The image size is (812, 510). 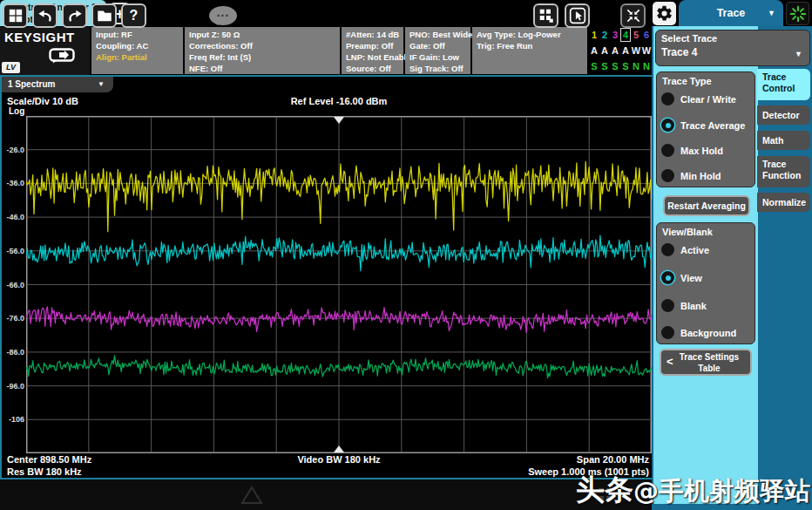 I want to click on y-tick-label: -76.0, so click(x=12, y=318).